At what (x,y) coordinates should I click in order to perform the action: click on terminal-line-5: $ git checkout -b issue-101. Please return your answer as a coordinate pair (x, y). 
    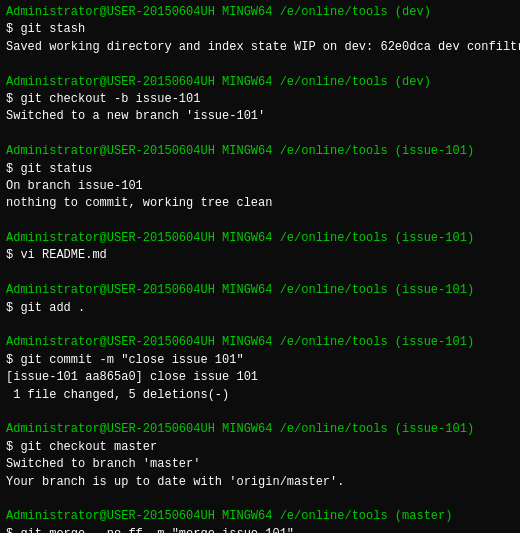
    Looking at the image, I should click on (260, 100).